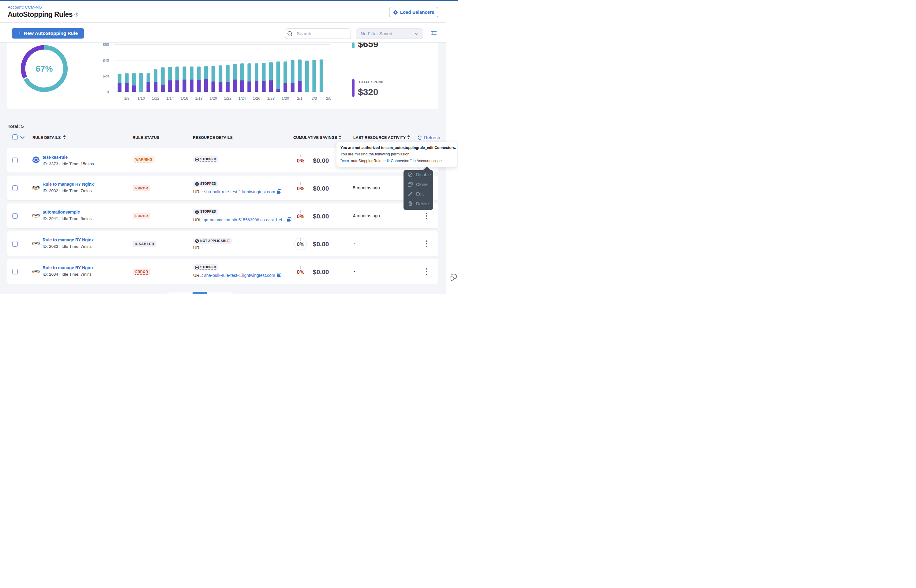 The image size is (916, 588). Describe the element at coordinates (105, 76) in the screenshot. I see `svg-text: $20` at that location.